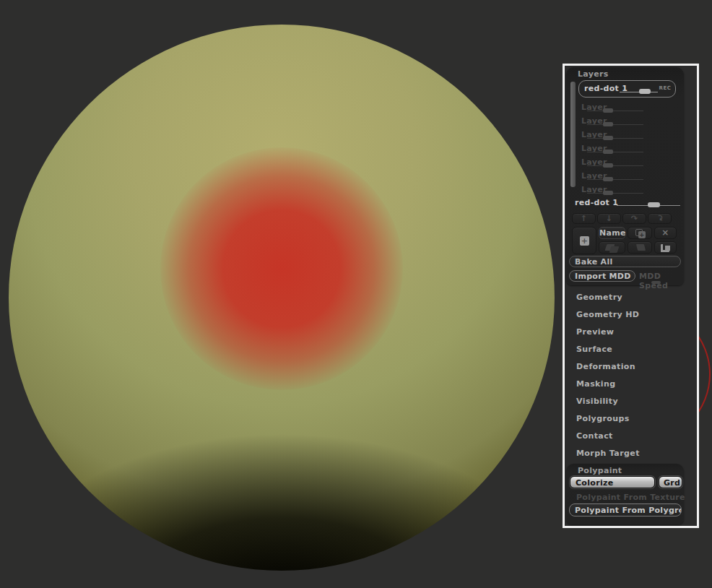 Image resolution: width=712 pixels, height=588 pixels. I want to click on redo-layer-button: ↷, so click(634, 218).